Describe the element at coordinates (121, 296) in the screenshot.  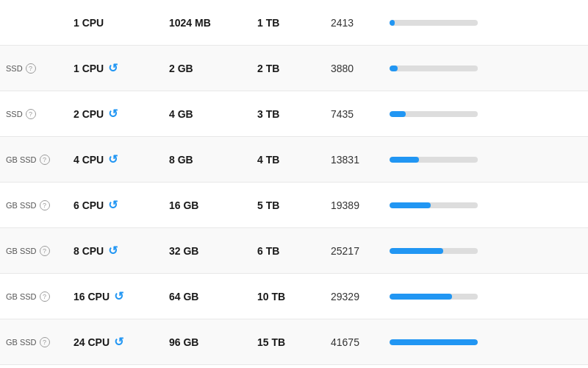
I see `col-cpu: 16 CPU↺` at that location.